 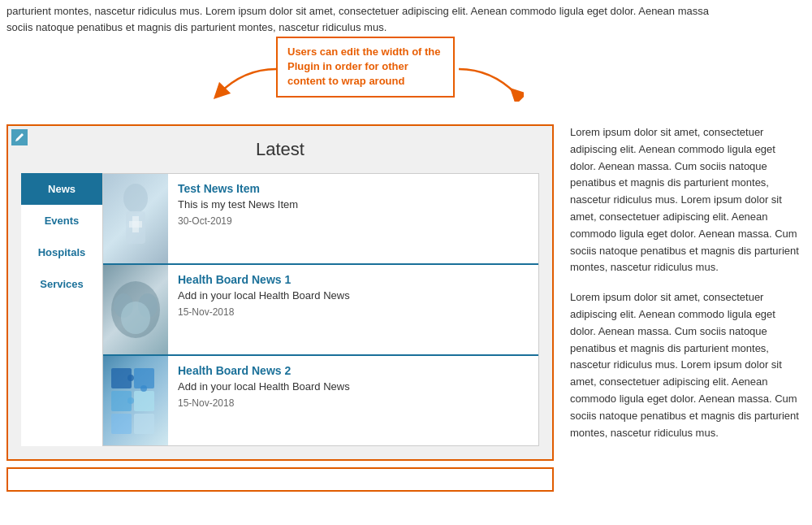 I want to click on nav-sidebar: News Events Hospitals Services, so click(x=62, y=310).